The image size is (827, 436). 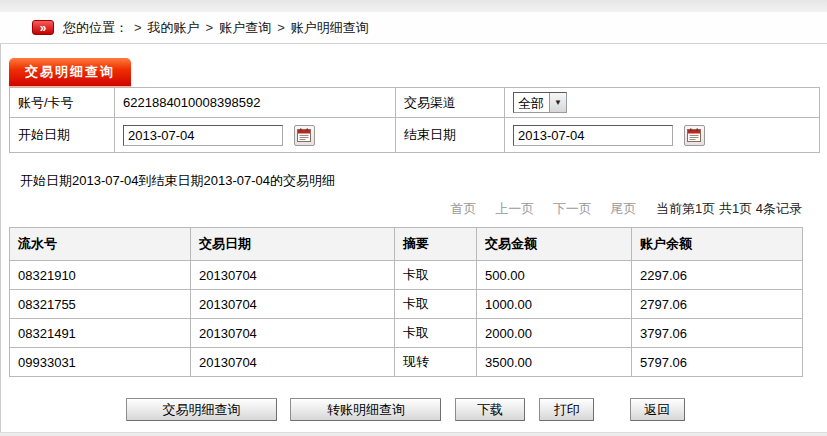 I want to click on first-page-link: 首页, so click(x=464, y=208).